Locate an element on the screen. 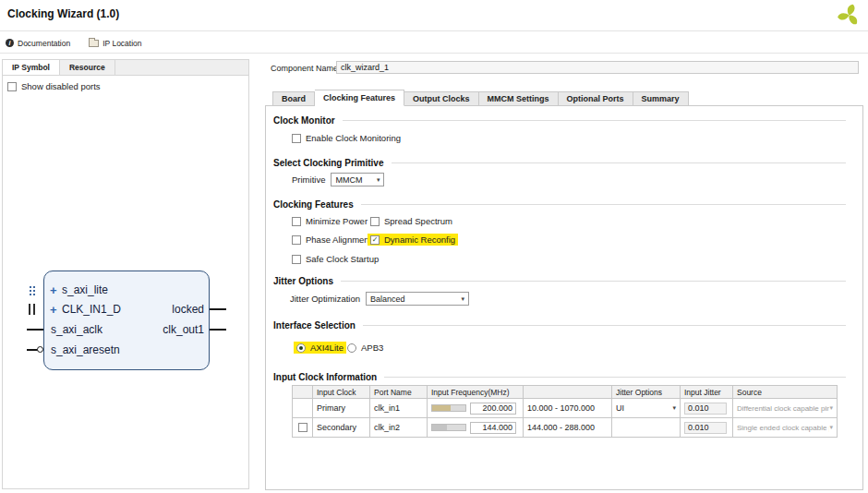 The height and width of the screenshot is (493, 868). axi4lite-label: AXI4Lite is located at coordinates (327, 347).